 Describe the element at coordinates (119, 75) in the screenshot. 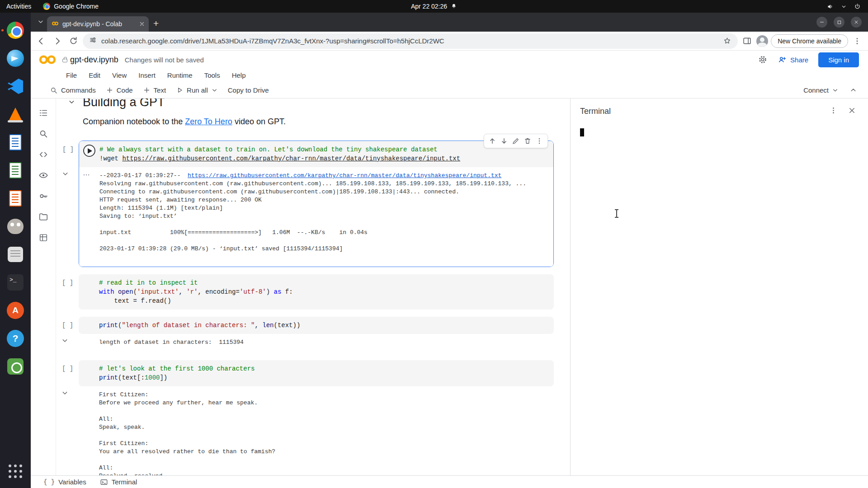

I see `menu-view: View` at that location.